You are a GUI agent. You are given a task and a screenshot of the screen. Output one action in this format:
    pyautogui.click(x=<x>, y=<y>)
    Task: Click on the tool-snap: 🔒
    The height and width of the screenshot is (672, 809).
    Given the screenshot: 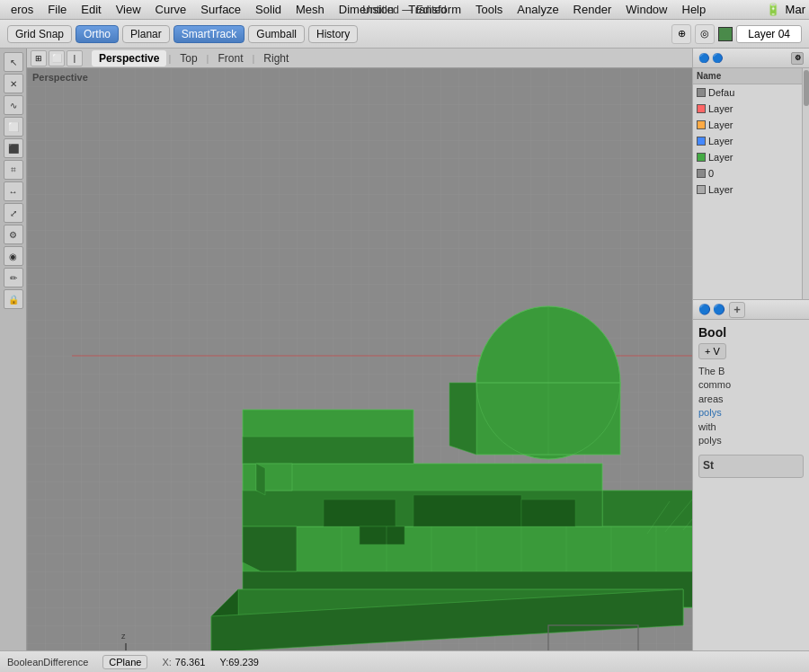 What is the action you would take?
    pyautogui.click(x=13, y=299)
    